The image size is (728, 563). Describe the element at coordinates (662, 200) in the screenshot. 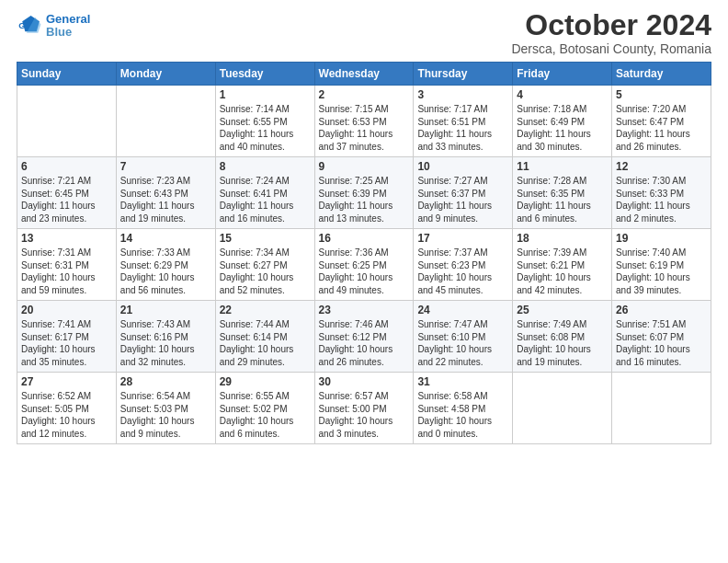

I see `day-detail: Sunrise: 7:30 AM Sunset: 6:33 PM Dayligh…` at that location.